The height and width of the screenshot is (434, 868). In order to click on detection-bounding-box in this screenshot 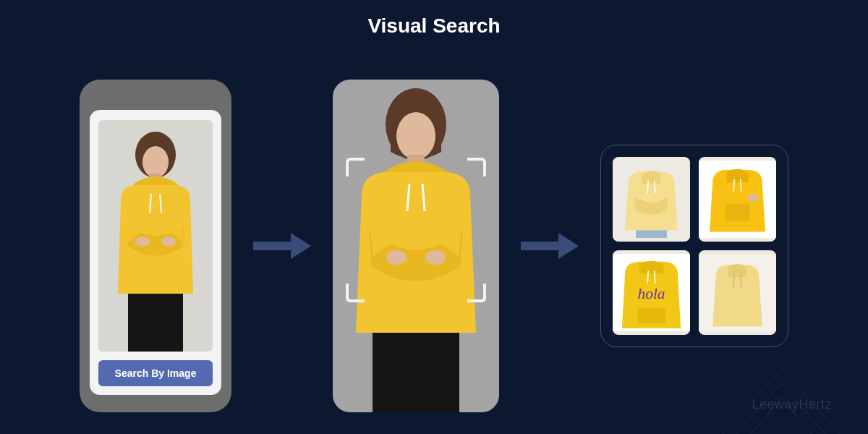, I will do `click(416, 230)`.